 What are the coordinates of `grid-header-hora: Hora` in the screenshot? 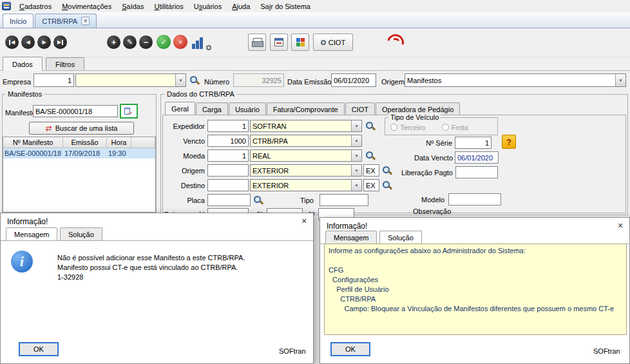 It's located at (119, 143).